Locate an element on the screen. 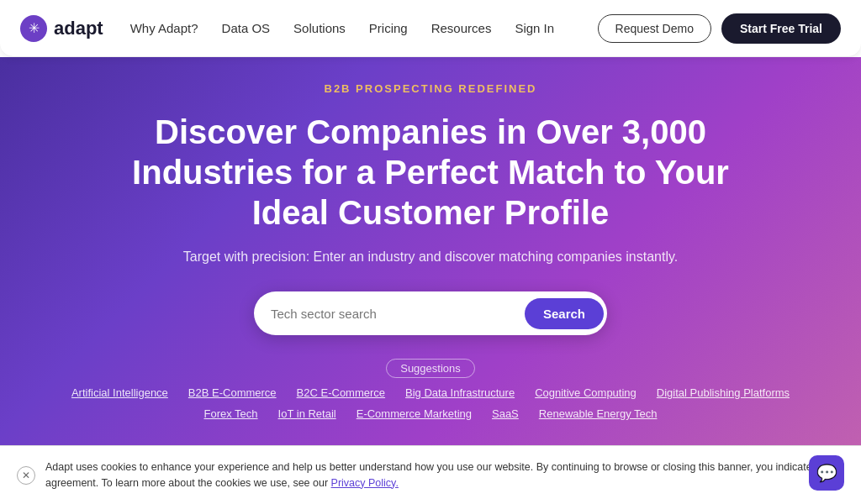 This screenshot has height=504, width=861. search-bar: Search is located at coordinates (430, 313).